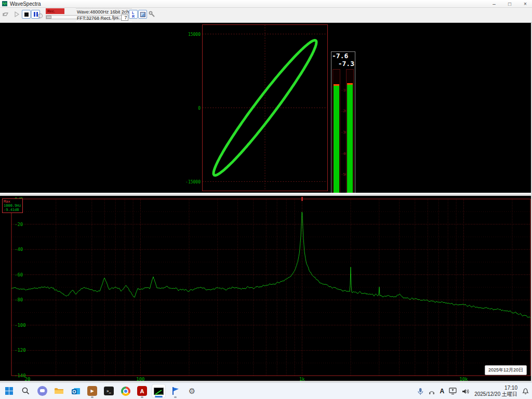  I want to click on svg-text: -40, so click(19, 249).